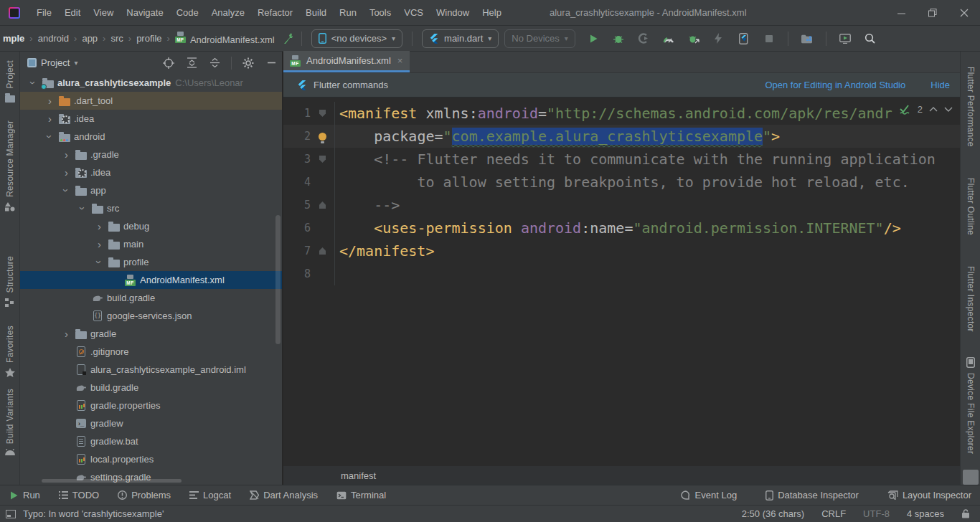 This screenshot has width=980, height=522. Describe the element at coordinates (44, 13) in the screenshot. I see `menu-item-file: File` at that location.